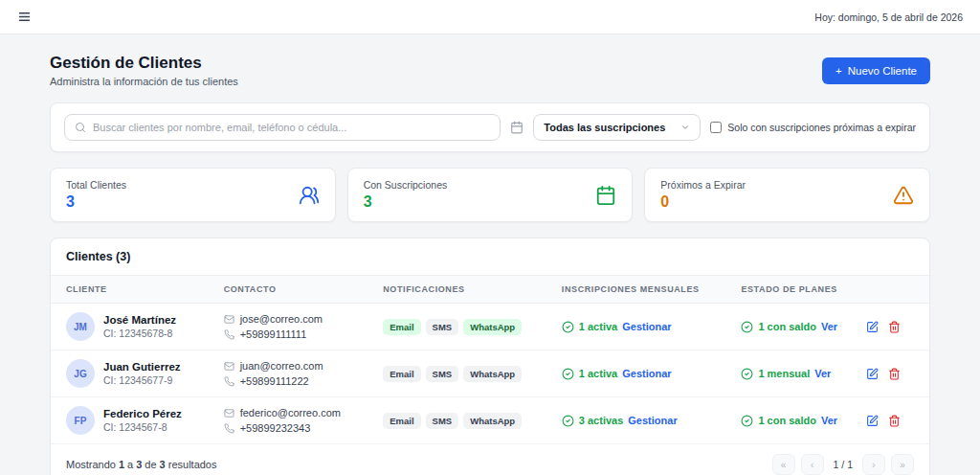 Image resolution: width=980 pixels, height=475 pixels. What do you see at coordinates (796, 289) in the screenshot?
I see `column-header-estado: Estado de Planes` at bounding box center [796, 289].